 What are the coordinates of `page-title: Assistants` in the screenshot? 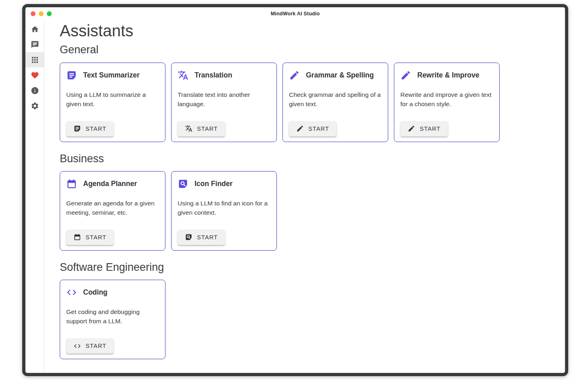 It's located at (307, 31).